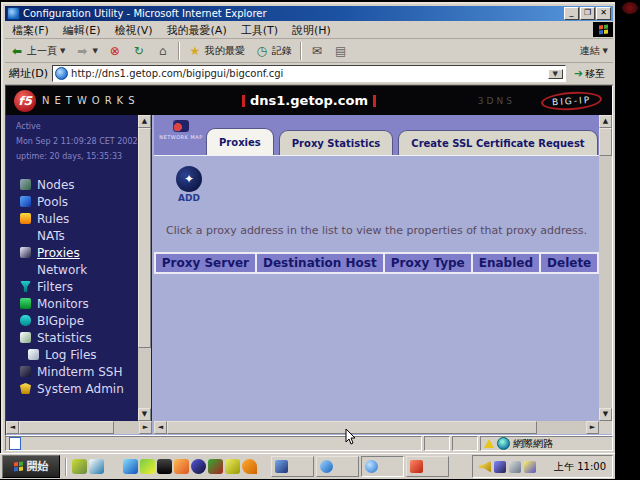 The width and height of the screenshot is (640, 480). Describe the element at coordinates (79, 202) in the screenshot. I see `sidebar-item-pools: Pools` at that location.